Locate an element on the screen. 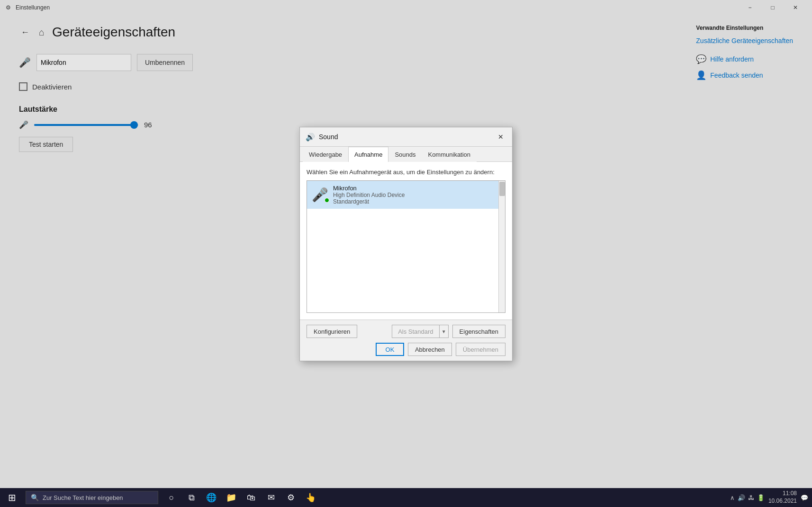 The height and width of the screenshot is (507, 812). taskbar-apps: ○ ⧉ 🌐 📁 🛍 ✉ ⚙ 👆 is located at coordinates (241, 498).